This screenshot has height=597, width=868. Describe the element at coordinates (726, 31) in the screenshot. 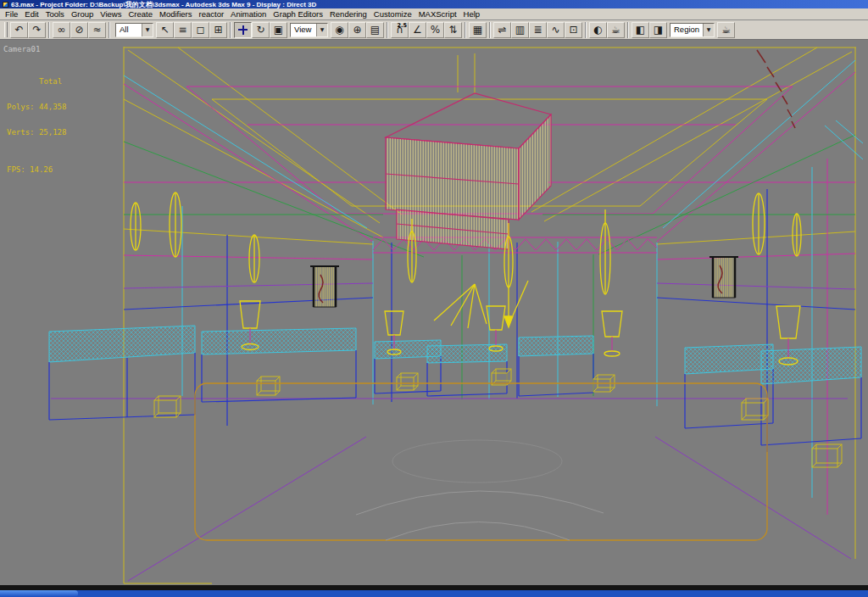

I see `quick-render-button: ☕` at that location.